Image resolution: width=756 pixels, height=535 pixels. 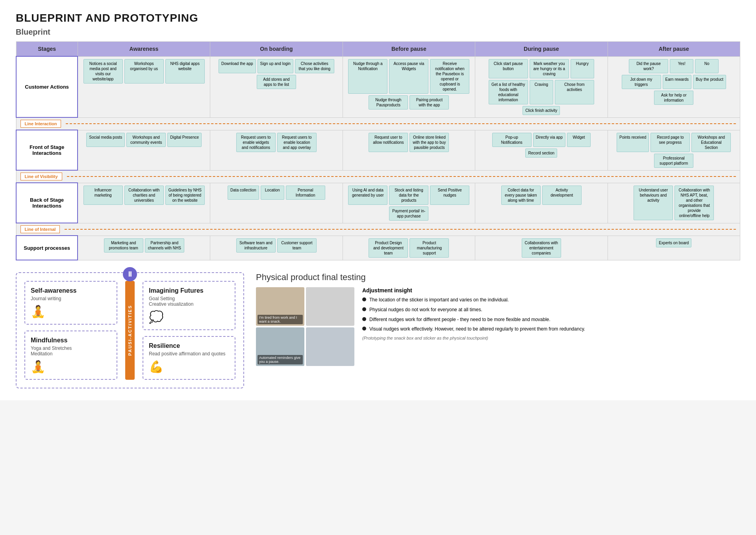 What do you see at coordinates (653, 203) in the screenshot?
I see `bp-box-item: Understand user behaviours and activity` at bounding box center [653, 203].